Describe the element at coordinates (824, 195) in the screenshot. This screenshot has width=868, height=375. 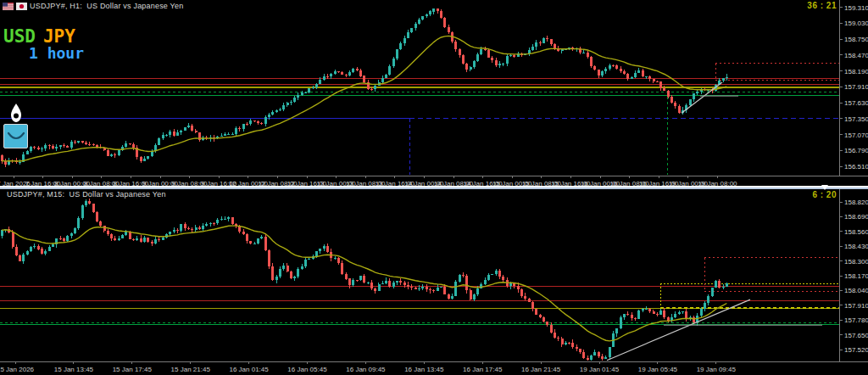
I see `countdown-timer-m15: 6 : 20` at that location.